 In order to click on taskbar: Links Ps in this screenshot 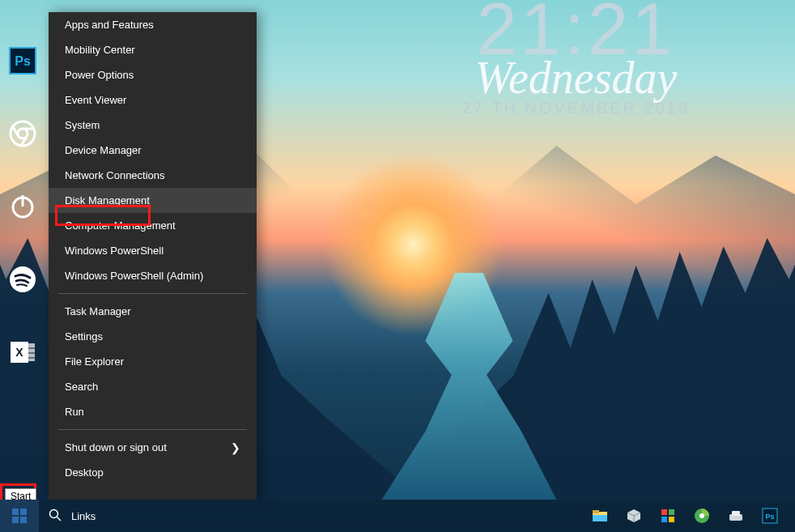, I will do `click(398, 516)`.